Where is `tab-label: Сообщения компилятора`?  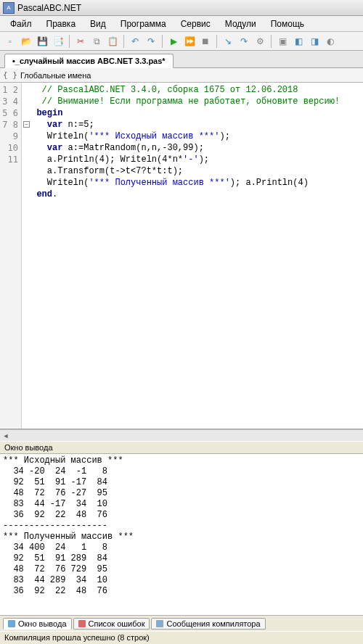 tab-label: Сообщения компилятора is located at coordinates (213, 624).